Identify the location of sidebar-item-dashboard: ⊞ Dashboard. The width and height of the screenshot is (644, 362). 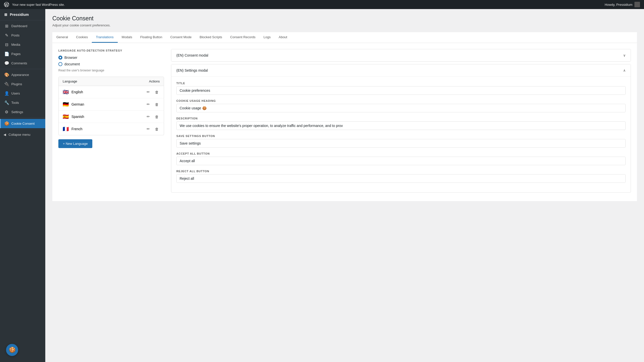
(23, 26).